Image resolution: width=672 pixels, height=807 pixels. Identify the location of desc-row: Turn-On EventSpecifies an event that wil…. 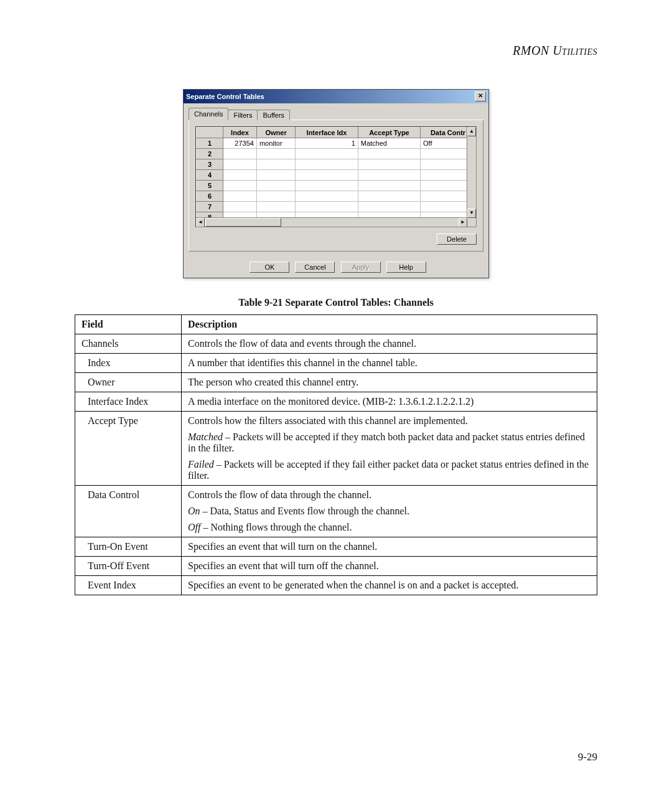
(336, 547).